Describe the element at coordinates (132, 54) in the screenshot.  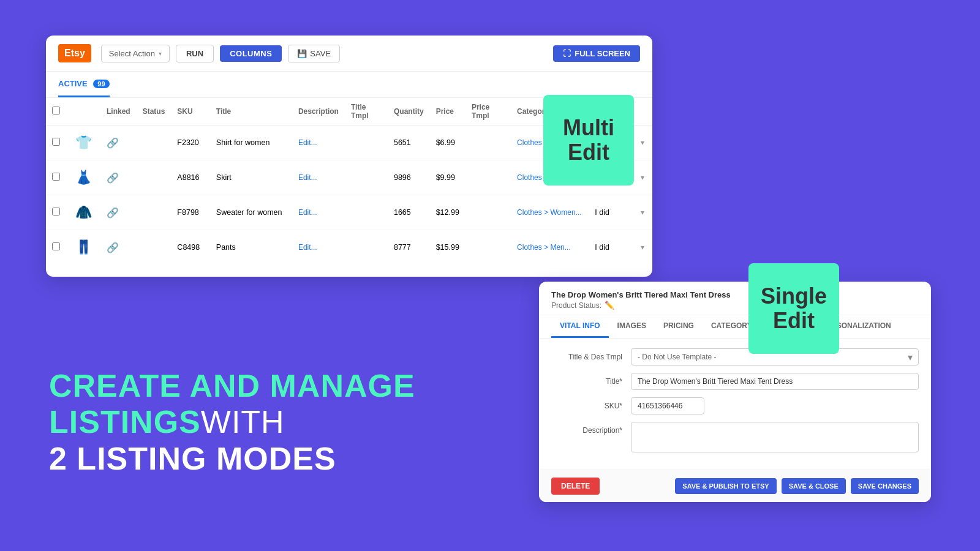
I see `select-action-label: Select Action` at that location.